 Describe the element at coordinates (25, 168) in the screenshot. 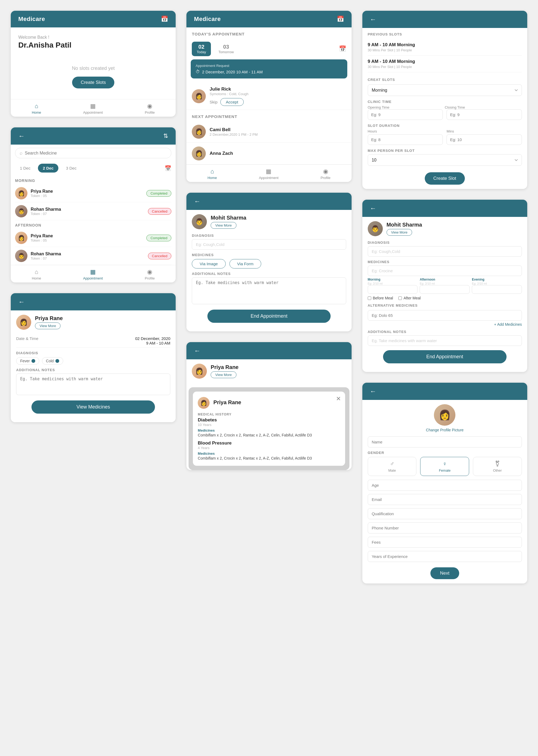

I see `date-pill-1dec: 1 Dec` at that location.